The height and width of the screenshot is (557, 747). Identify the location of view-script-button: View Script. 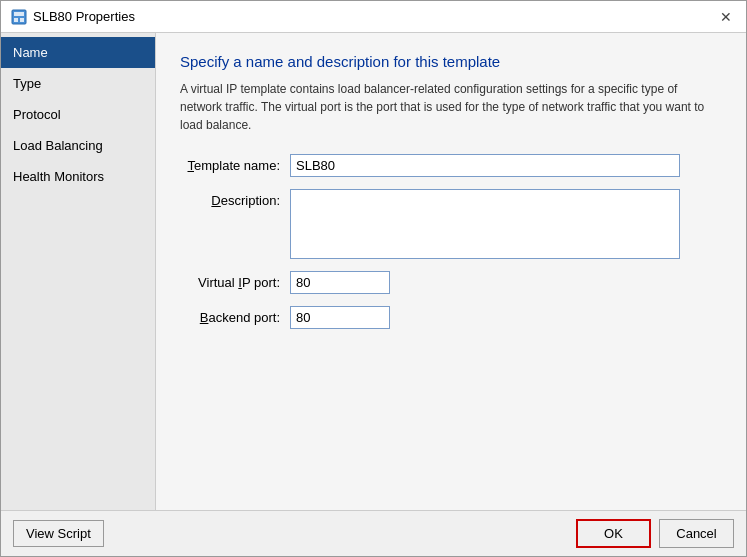
(58, 534).